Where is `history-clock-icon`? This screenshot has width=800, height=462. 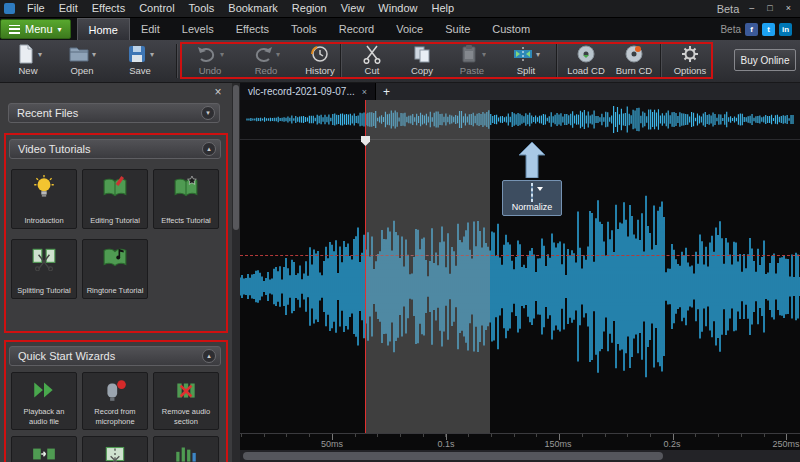 history-clock-icon is located at coordinates (320, 54).